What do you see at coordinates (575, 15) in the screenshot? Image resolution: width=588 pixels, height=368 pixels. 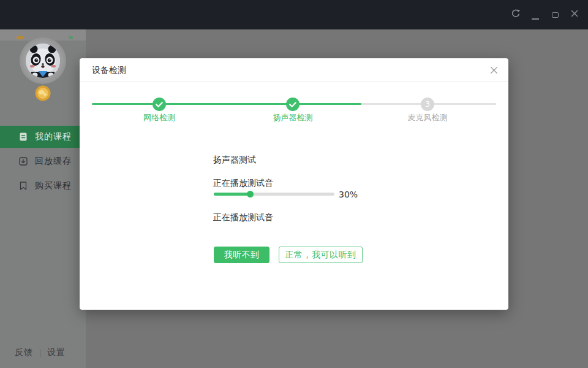 I see `close-window-button` at bounding box center [575, 15].